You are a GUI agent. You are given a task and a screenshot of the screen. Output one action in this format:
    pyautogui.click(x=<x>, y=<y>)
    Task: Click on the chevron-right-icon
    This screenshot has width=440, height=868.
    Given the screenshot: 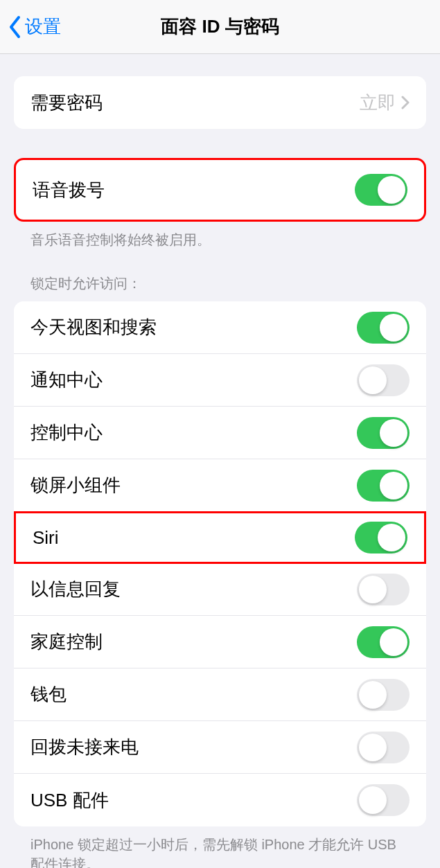 What is the action you would take?
    pyautogui.click(x=405, y=103)
    